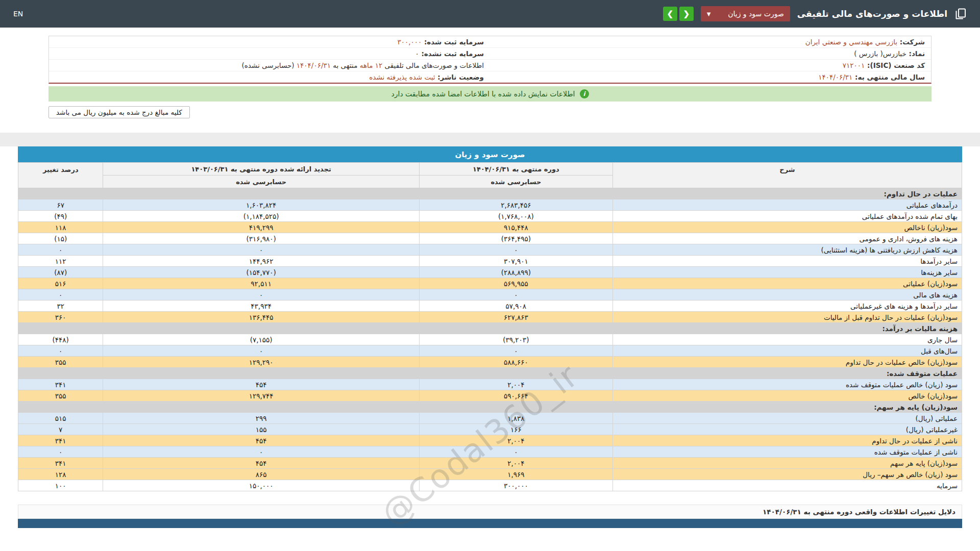  Describe the element at coordinates (490, 205) in the screenshot. I see `statement-row: درآمدهای عملیاتی۲,۶۸۳,۴۵۶۱,۶۰۳,۸۲۴۶۷` at that location.